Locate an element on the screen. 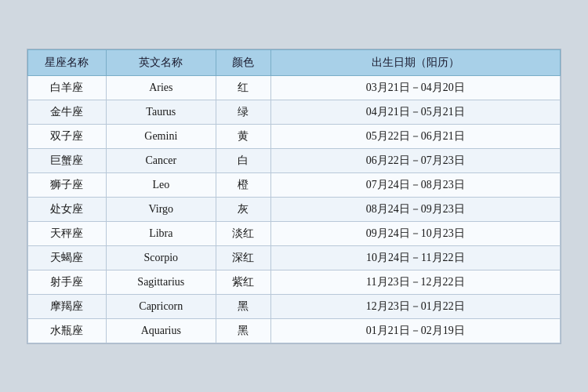  cell-en: Sagittarius is located at coordinates (161, 282).